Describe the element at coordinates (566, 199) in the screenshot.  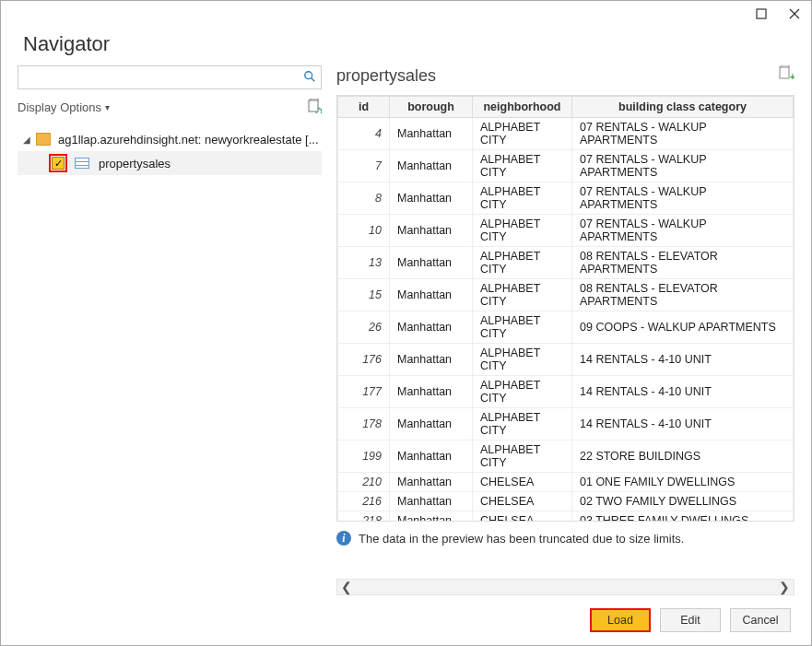
I see `table-row: 8ManhattanALPHABET CITY07 RENTALS - WALK…` at that location.